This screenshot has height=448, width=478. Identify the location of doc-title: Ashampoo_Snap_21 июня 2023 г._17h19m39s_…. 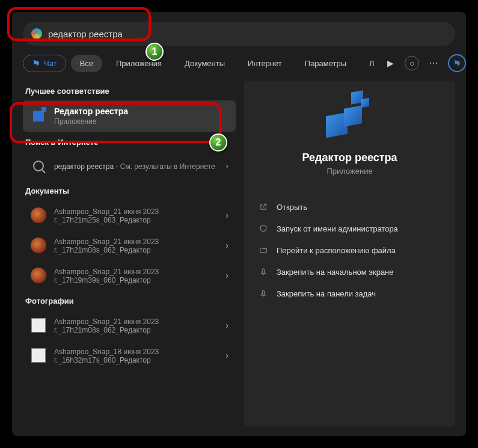
(136, 276).